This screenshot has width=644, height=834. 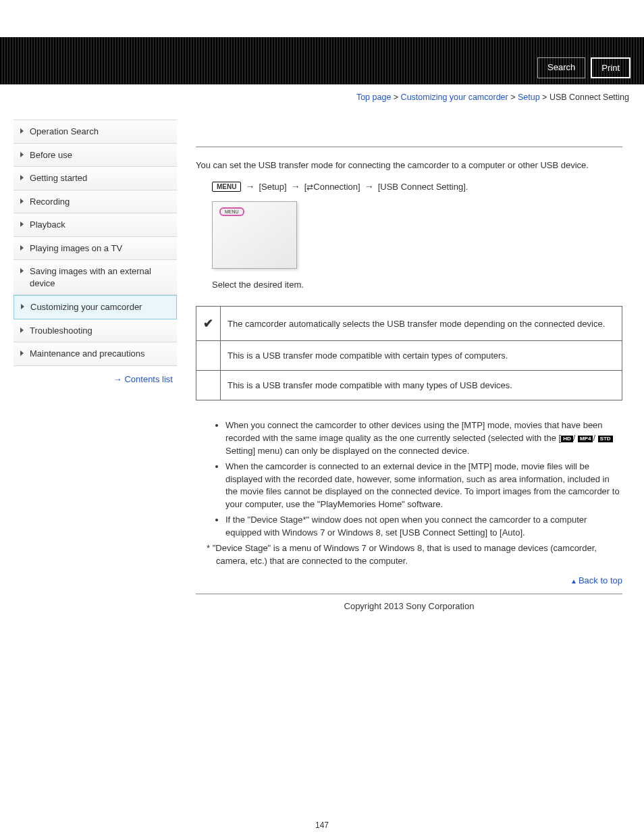 I want to click on device-illustration: MENU, so click(x=254, y=235).